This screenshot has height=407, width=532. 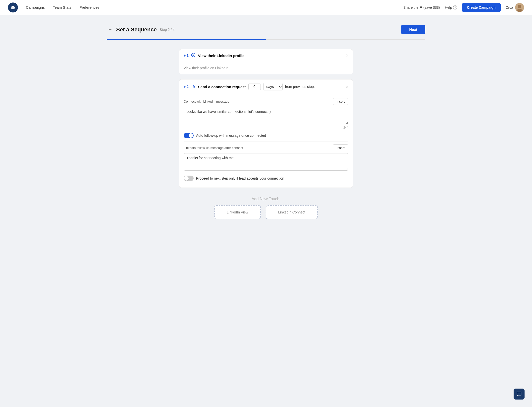 I want to click on chat-button, so click(x=519, y=394).